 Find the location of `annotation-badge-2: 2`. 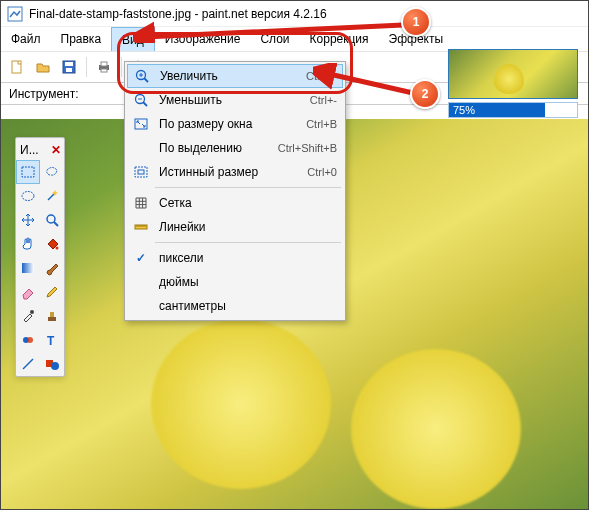

annotation-badge-2: 2 is located at coordinates (425, 94).